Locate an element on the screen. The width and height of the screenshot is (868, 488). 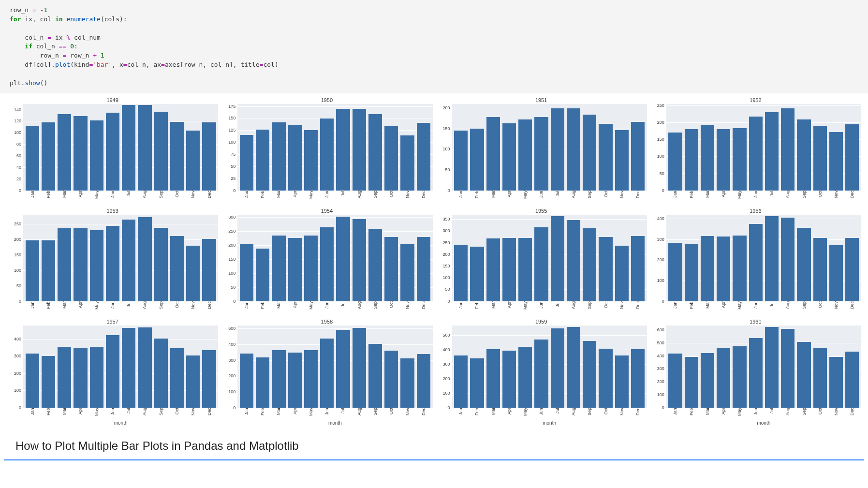
code-token: 1 is located at coordinates (45, 10).